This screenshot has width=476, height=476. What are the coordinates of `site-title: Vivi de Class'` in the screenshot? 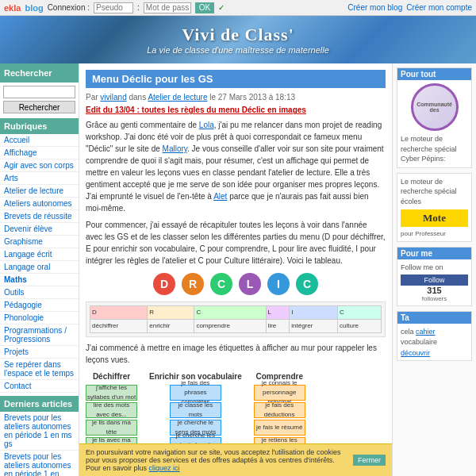 It's located at (238, 35).